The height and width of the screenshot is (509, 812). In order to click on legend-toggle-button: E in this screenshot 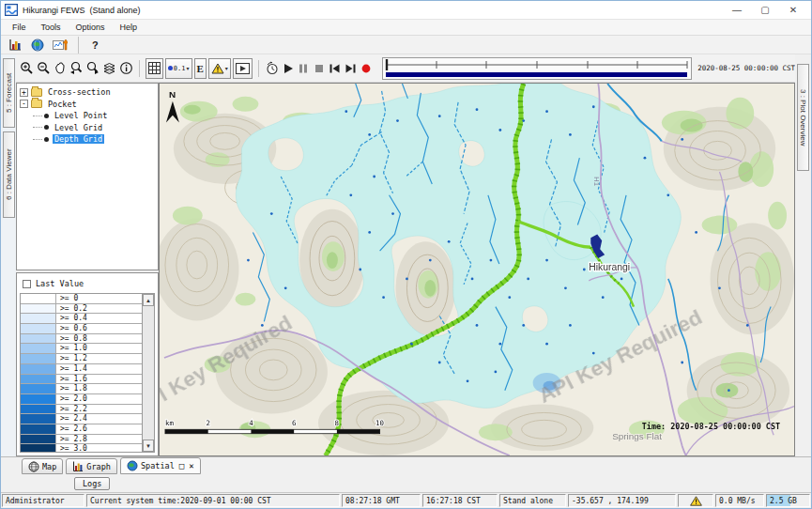, I will do `click(201, 69)`.